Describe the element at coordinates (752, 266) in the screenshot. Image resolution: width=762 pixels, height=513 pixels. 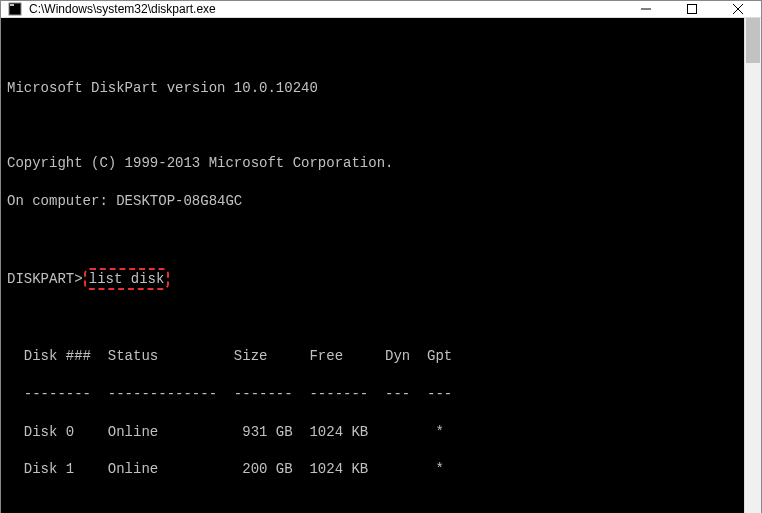
I see `vertical-scrollbar: ▾` at that location.